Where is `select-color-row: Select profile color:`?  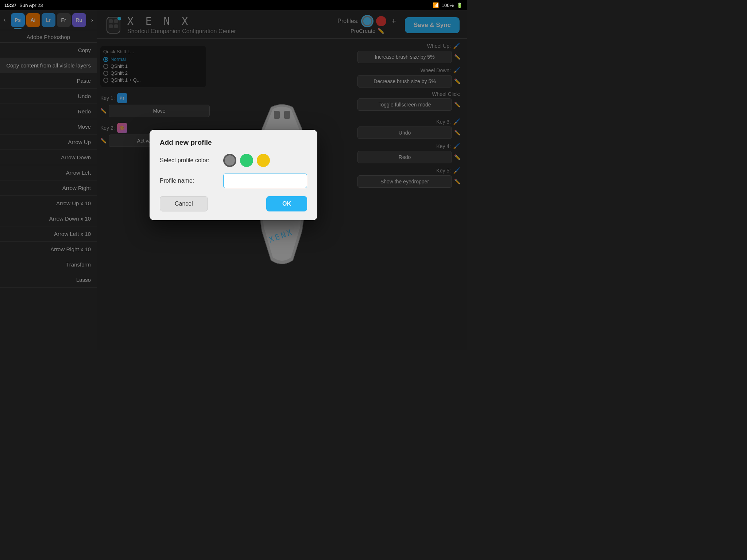 select-color-row: Select profile color: is located at coordinates (233, 160).